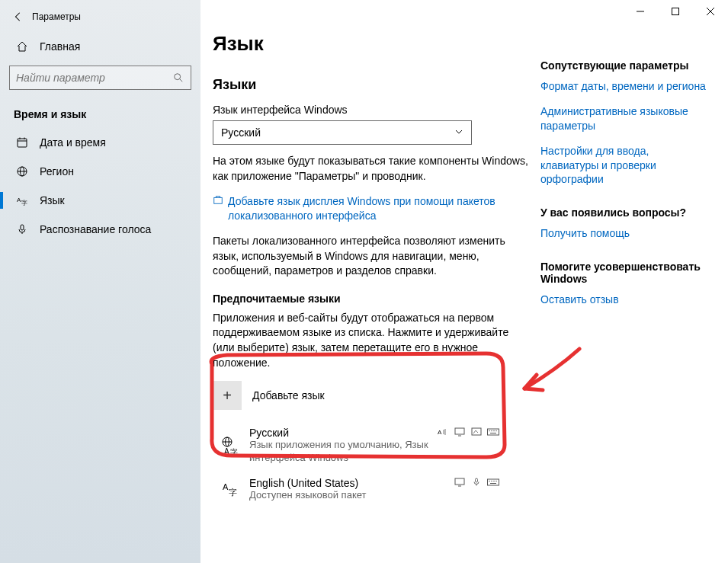 Image resolution: width=728 pixels, height=563 pixels. Describe the element at coordinates (675, 11) in the screenshot. I see `maximize-button` at that location.